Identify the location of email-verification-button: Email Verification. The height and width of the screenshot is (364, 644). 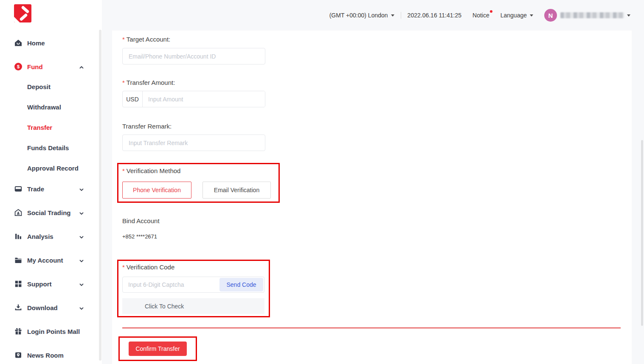
(237, 190).